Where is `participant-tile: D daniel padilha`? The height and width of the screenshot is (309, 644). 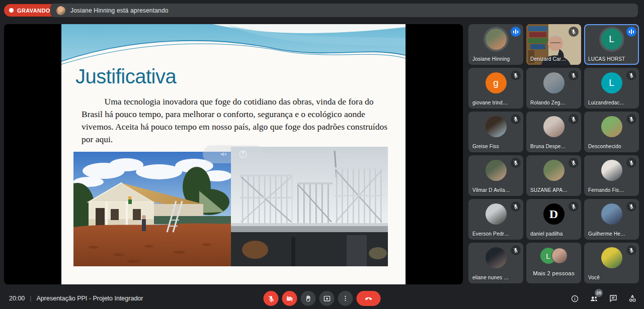
participant-tile: D daniel padilha is located at coordinates (553, 219).